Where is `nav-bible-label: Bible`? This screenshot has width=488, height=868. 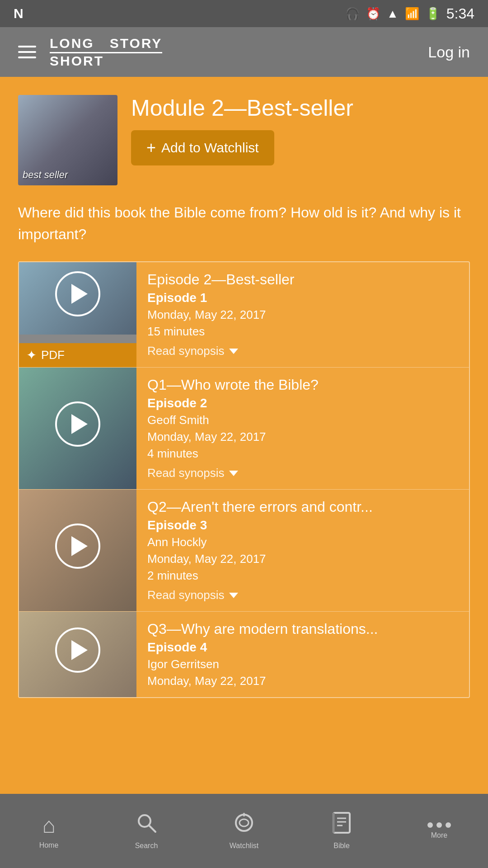 nav-bible-label: Bible is located at coordinates (342, 846).